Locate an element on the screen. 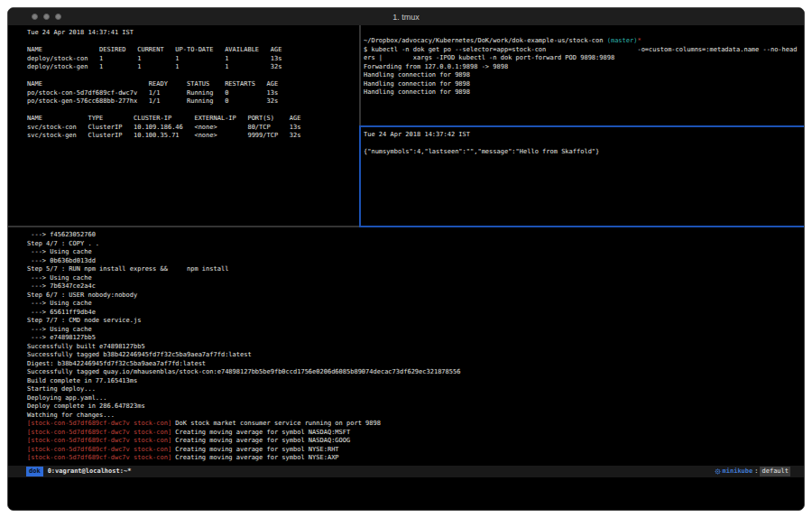 This screenshot has height=518, width=812. pane-curl-output: Tue 24 Apr 2018 14:37:42 IST {"numsymbol… is located at coordinates (583, 177).